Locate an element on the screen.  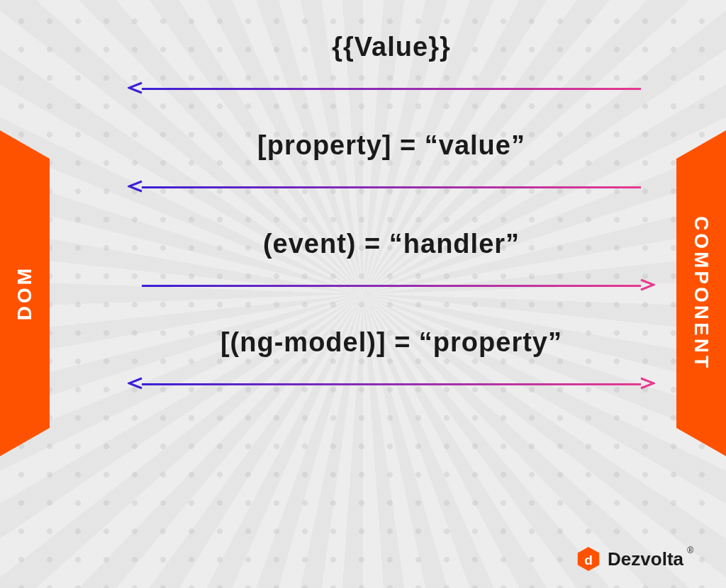
component-label-text: COMPONENT is located at coordinates (701, 293).